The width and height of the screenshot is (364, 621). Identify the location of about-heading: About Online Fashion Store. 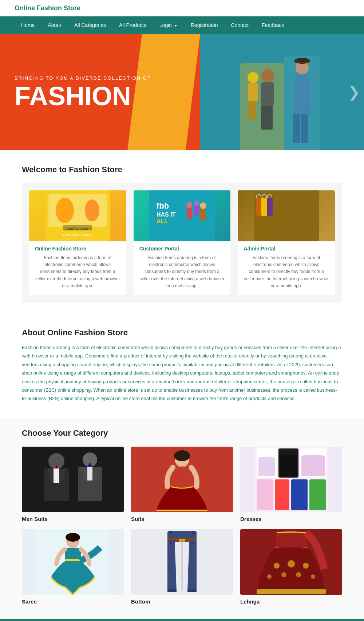
(182, 333).